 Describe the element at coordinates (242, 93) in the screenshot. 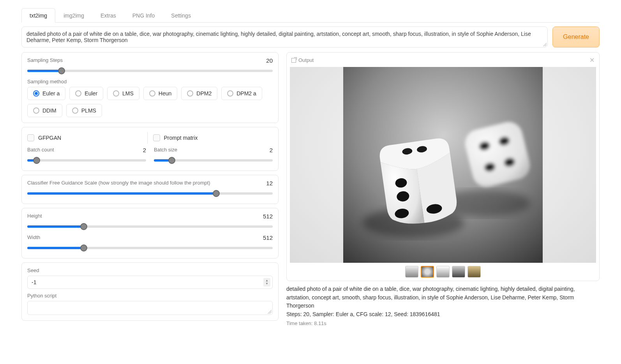

I see `radio-dpm2a: DPM2 a` at that location.